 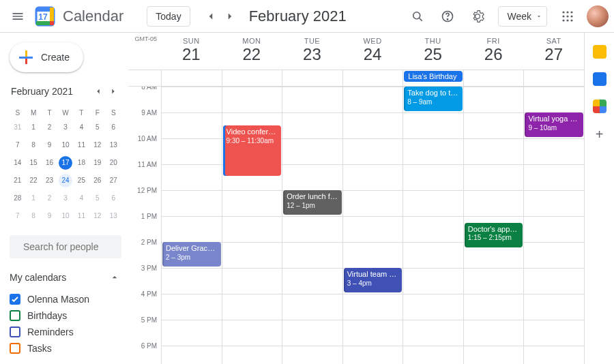 What do you see at coordinates (18, 181) in the screenshot?
I see `mini-day: 21` at bounding box center [18, 181].